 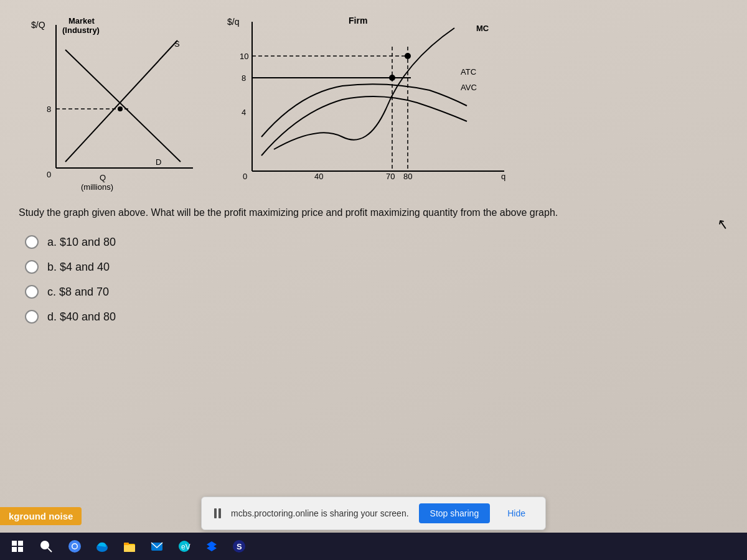 I want to click on anki-button: eV, so click(x=184, y=546).